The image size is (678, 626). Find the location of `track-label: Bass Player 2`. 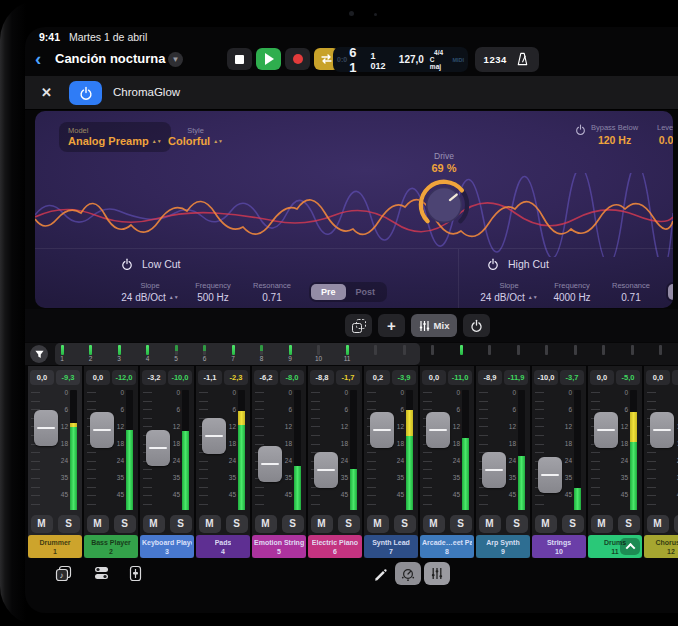

track-label: Bass Player 2 is located at coordinates (111, 546).